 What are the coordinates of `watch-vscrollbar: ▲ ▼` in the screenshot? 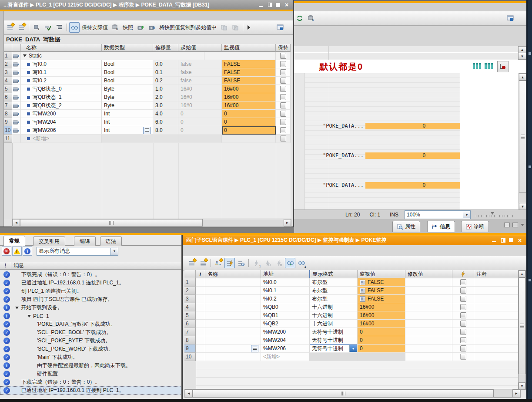 It's located at (522, 330).